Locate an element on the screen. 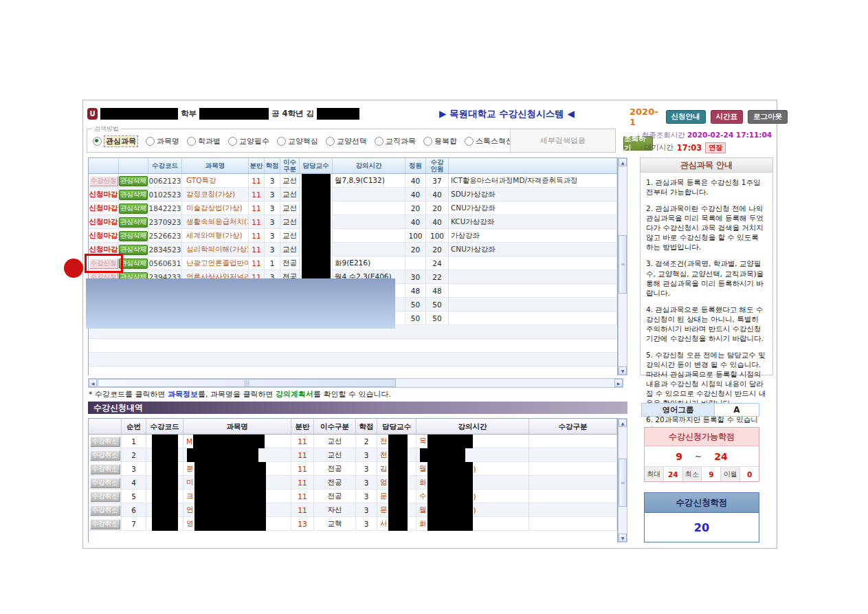  time-suffix: ) is located at coordinates (475, 510).